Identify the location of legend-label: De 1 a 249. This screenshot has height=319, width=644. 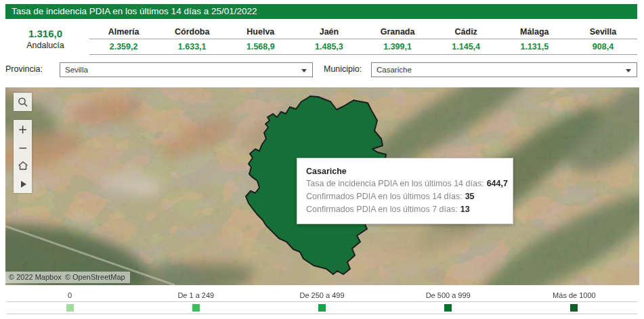
(196, 295).